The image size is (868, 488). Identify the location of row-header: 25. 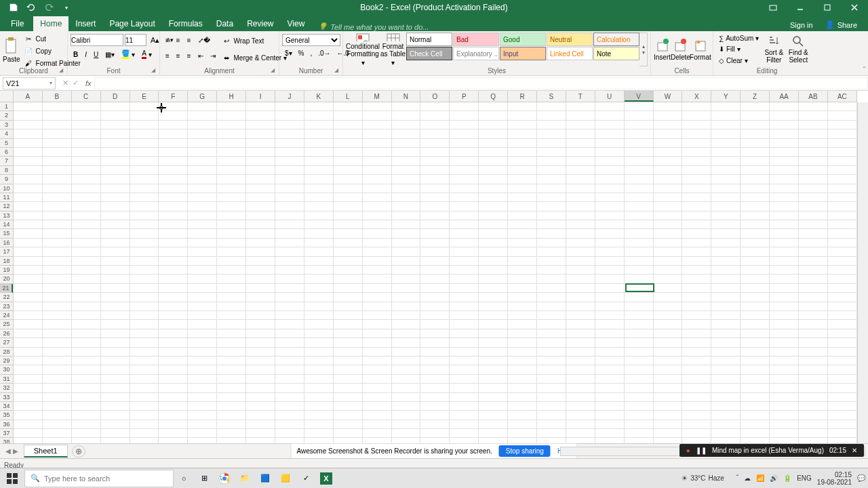
(7, 324).